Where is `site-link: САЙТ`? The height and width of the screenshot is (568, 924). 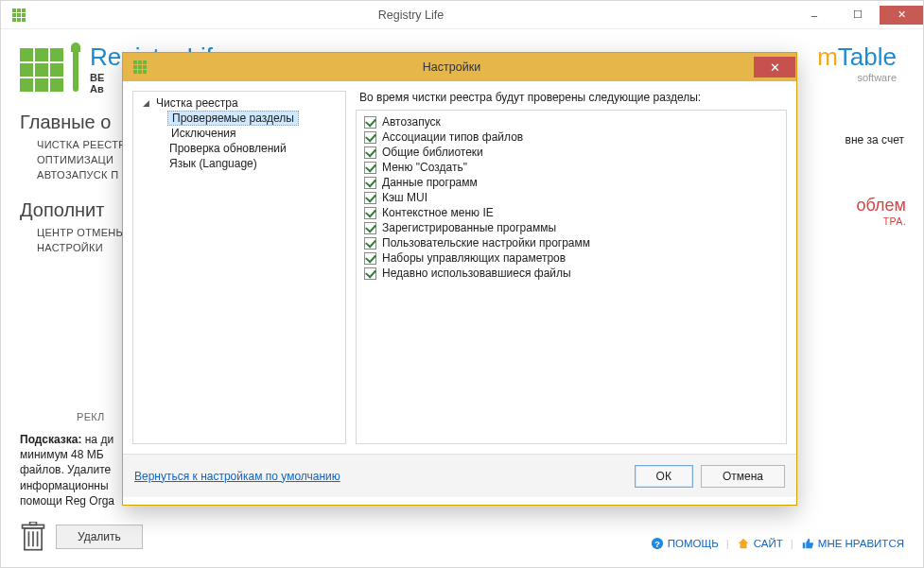 site-link: САЙТ is located at coordinates (760, 543).